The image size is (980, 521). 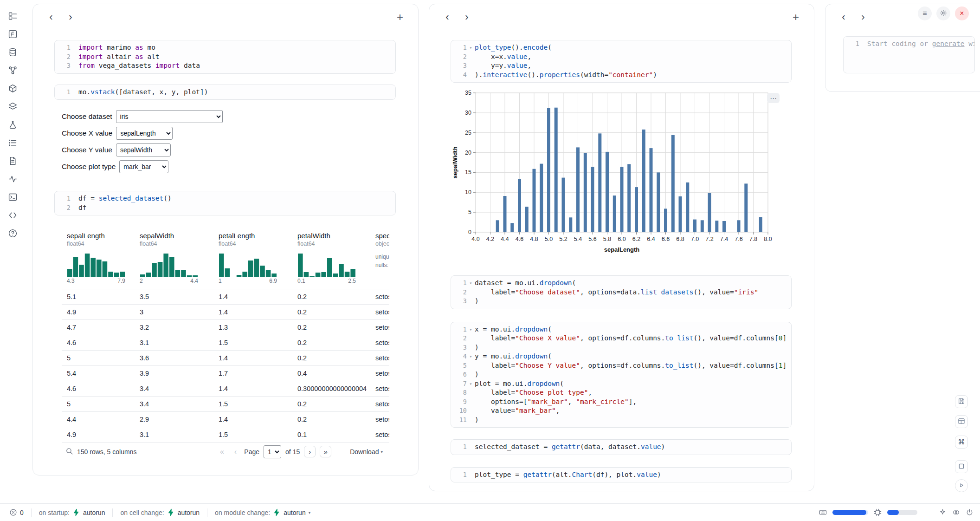 I want to click on code-cell-selected-dataset: 1selected_dataset = getattr(data, datase…, so click(x=621, y=447).